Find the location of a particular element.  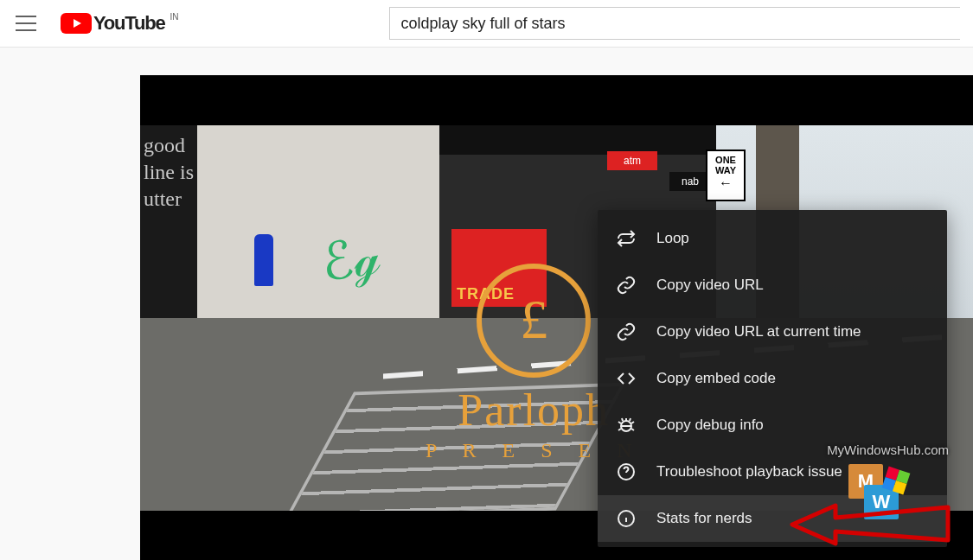

context-menu-item-copy-url: Copy video URL is located at coordinates (772, 285).